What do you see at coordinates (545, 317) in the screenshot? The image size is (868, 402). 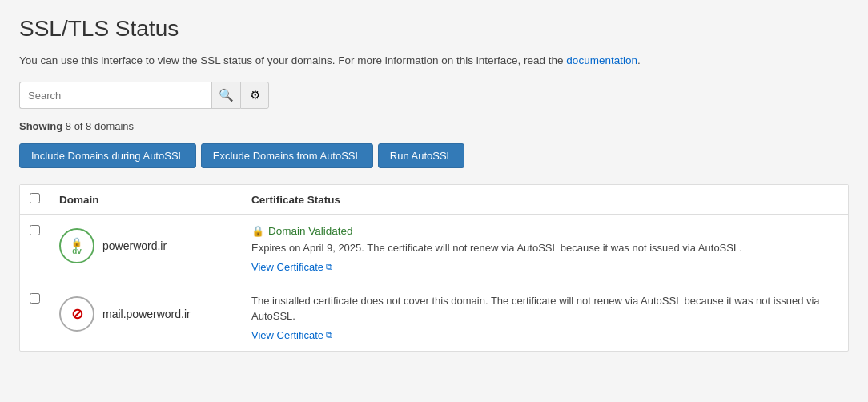 I see `cert-status-cell: The installed certificate does not cover…` at bounding box center [545, 317].